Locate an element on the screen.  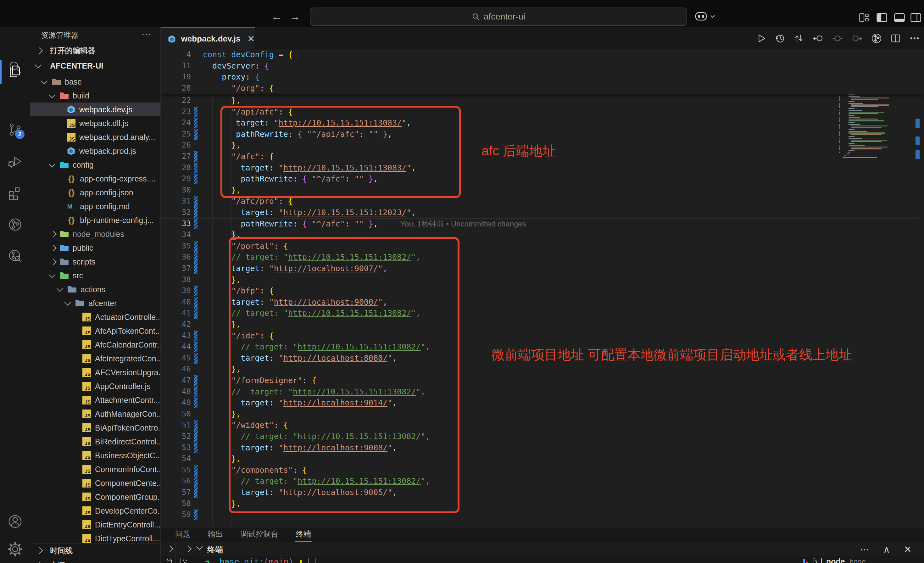
sticky-line-4: 4const devConfig = { is located at coordinates (542, 55).